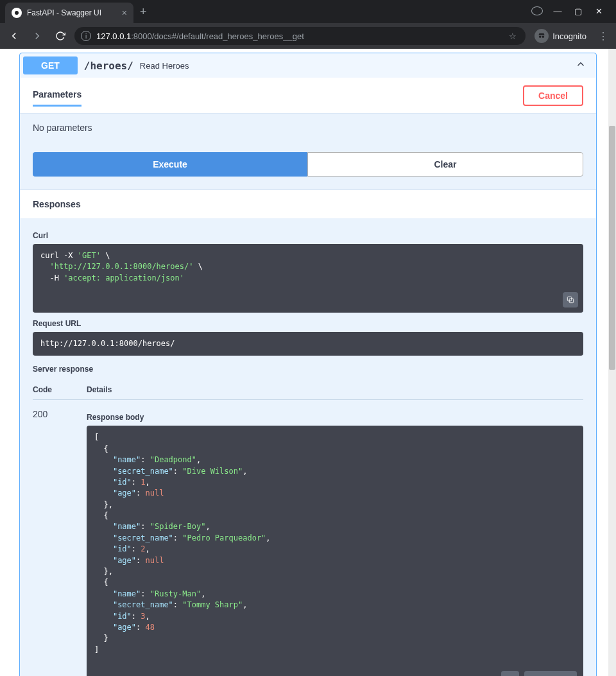 The width and height of the screenshot is (616, 676). Describe the element at coordinates (558, 12) in the screenshot. I see `minimize-icon: —` at that location.